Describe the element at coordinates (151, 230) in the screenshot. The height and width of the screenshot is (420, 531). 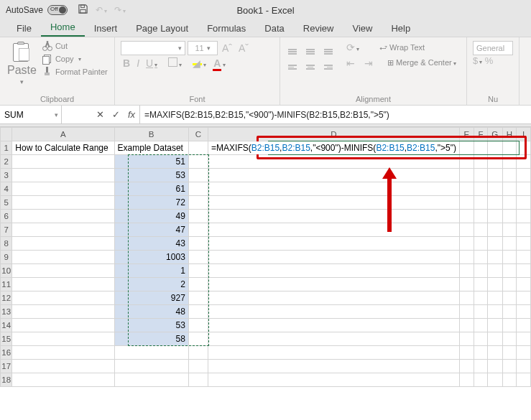
I see `cell: 47` at that location.